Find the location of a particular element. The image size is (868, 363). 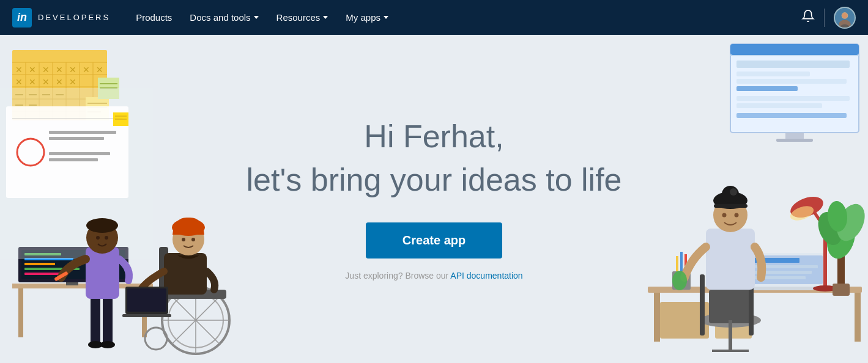

nav-docs-tools-label: Docs and tools is located at coordinates (220, 17).